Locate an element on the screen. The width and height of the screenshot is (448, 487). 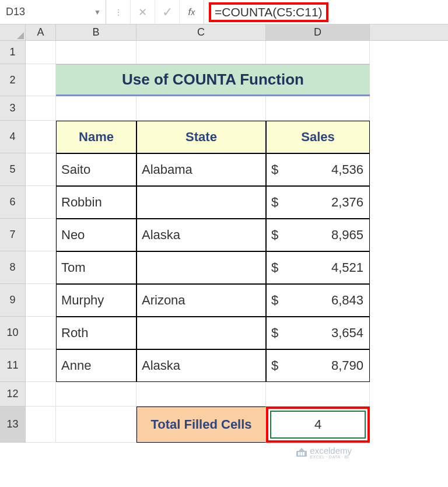
cell-state-5: Alabama is located at coordinates (201, 170).